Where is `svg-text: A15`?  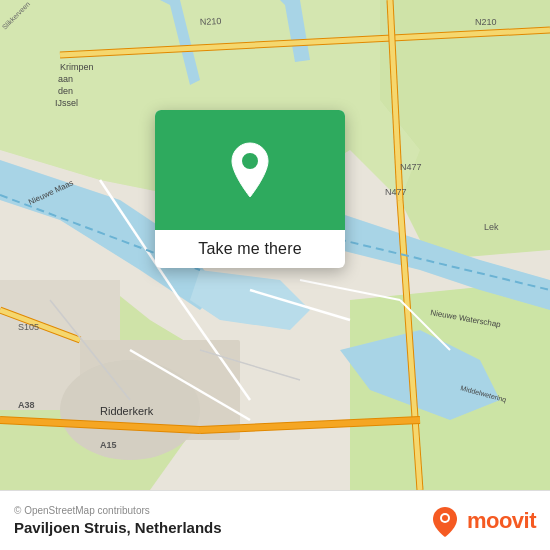
svg-text: A15 is located at coordinates (108, 445).